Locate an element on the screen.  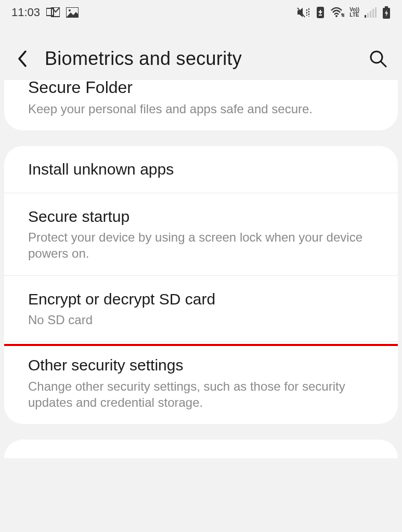
page-header: Biometrics and security is located at coordinates (201, 52).